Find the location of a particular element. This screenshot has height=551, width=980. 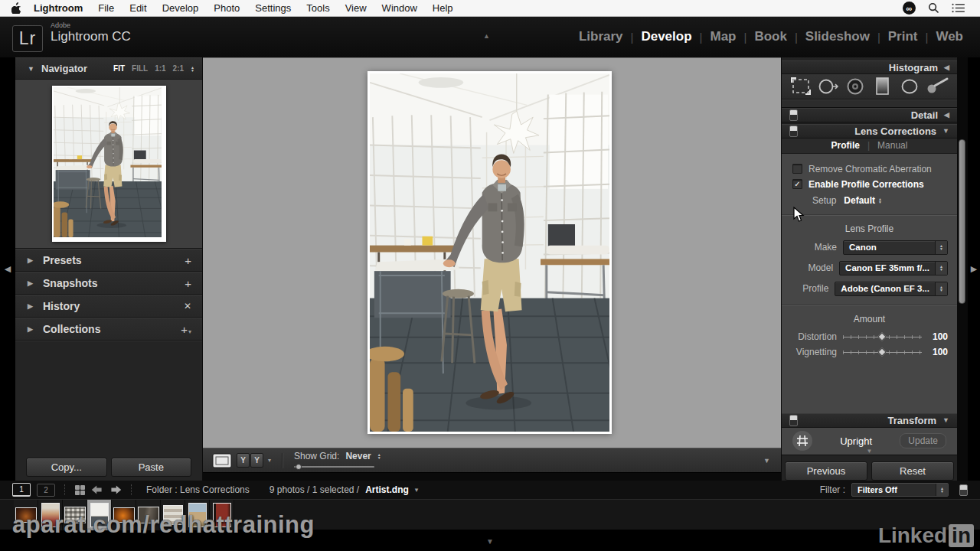

filter-switch-icon is located at coordinates (963, 490).